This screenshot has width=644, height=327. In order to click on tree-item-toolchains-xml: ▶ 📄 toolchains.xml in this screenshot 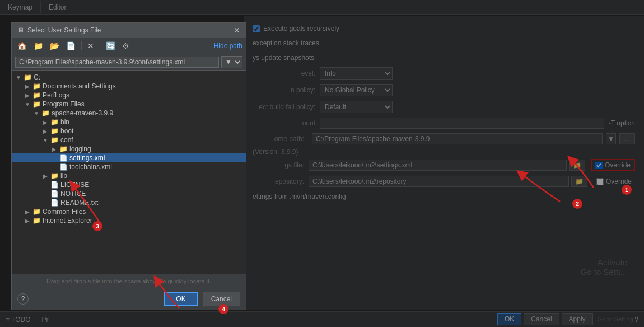, I will do `click(129, 167)`.